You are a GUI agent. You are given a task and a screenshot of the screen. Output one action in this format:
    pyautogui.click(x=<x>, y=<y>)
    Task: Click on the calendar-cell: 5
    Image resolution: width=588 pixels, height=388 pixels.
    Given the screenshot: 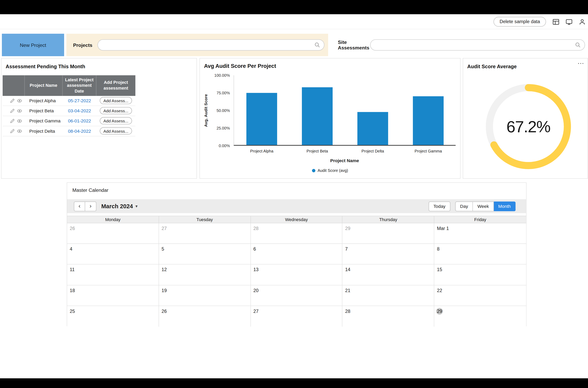 What is the action you would take?
    pyautogui.click(x=205, y=254)
    